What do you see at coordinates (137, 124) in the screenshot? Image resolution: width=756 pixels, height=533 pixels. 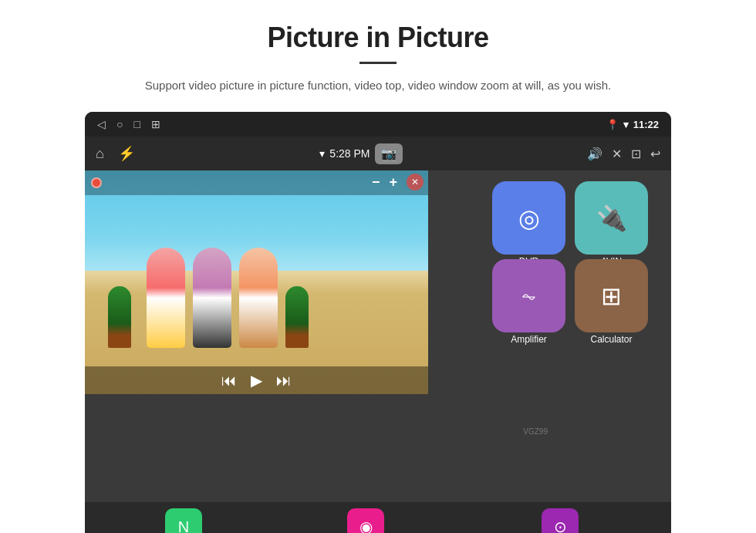 I see `recents-nav-icon: □` at bounding box center [137, 124].